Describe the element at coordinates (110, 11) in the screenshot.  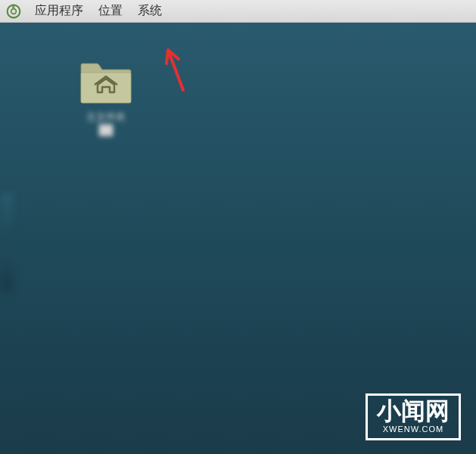
I see `menu-places: 位置` at that location.